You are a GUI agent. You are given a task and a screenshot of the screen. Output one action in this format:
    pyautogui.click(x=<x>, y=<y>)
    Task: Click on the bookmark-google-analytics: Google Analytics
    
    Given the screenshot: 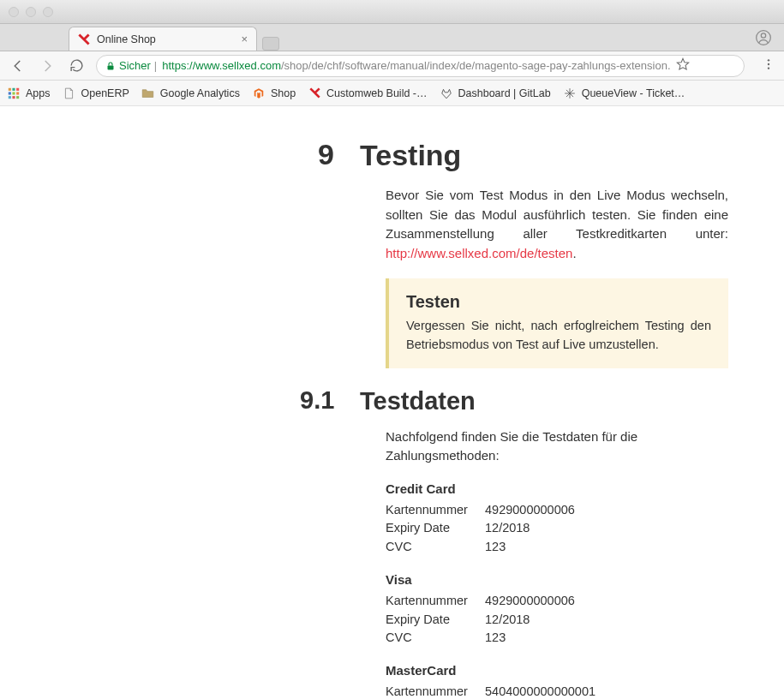 What is the action you would take?
    pyautogui.click(x=190, y=93)
    